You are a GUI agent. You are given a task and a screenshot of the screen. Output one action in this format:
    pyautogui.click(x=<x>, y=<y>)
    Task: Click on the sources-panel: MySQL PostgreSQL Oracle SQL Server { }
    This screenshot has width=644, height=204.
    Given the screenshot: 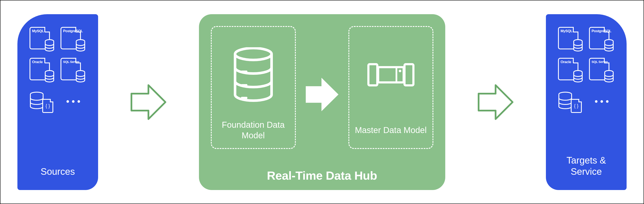 What is the action you would take?
    pyautogui.click(x=58, y=102)
    